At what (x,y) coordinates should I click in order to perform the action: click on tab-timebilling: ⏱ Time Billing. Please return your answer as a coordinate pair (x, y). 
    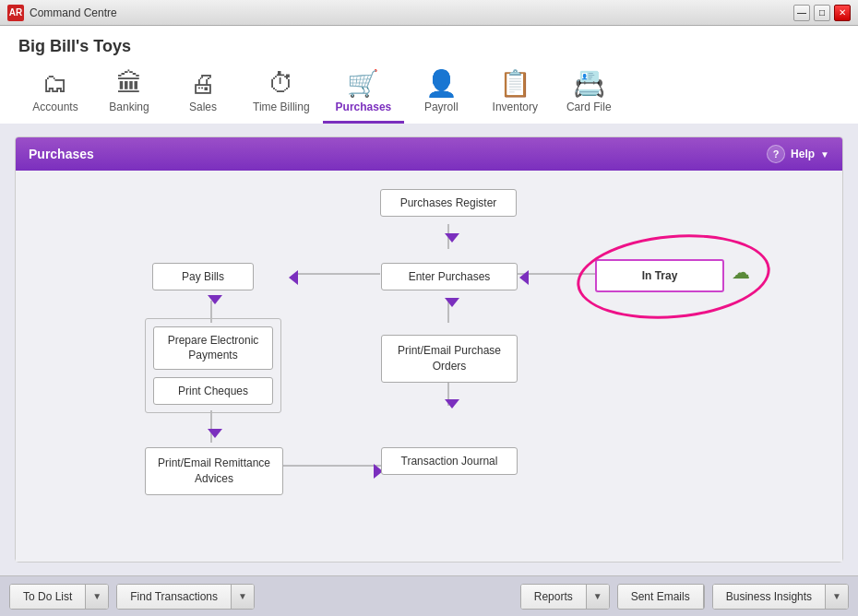
    Looking at the image, I should click on (281, 94).